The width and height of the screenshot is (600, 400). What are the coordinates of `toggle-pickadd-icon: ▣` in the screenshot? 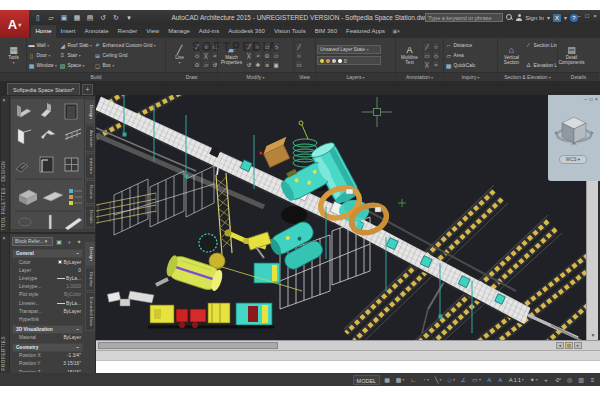 It's located at (59, 242).